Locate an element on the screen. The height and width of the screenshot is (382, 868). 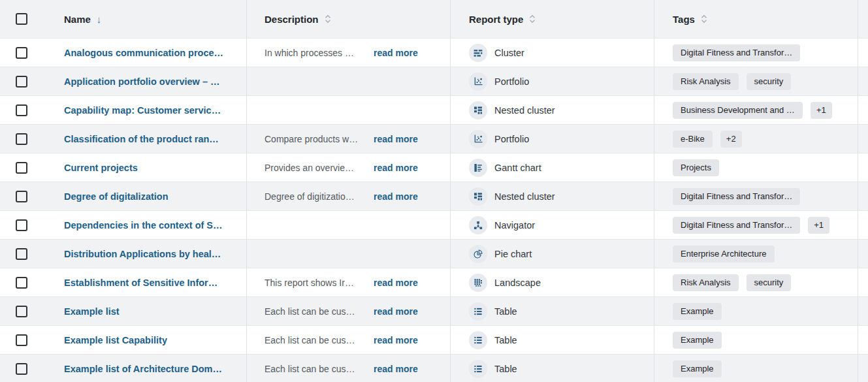
report-name-link: Degree of digitalization is located at coordinates (116, 197).